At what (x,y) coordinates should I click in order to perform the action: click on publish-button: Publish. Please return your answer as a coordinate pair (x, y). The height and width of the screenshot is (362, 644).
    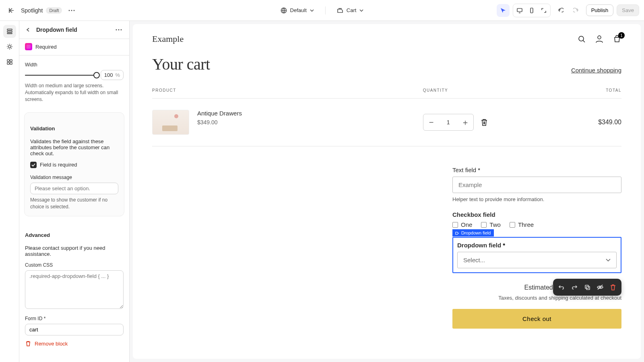
    Looking at the image, I should click on (600, 10).